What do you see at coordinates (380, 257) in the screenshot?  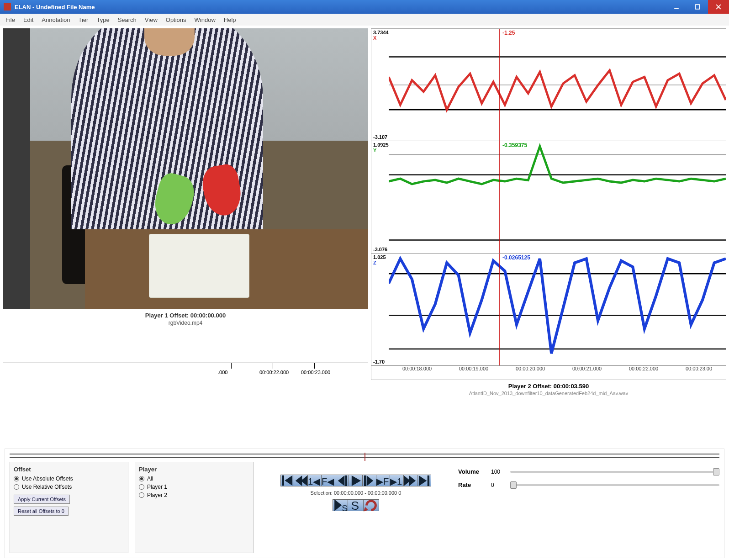 I see `track-z-max: 1.025` at bounding box center [380, 257].